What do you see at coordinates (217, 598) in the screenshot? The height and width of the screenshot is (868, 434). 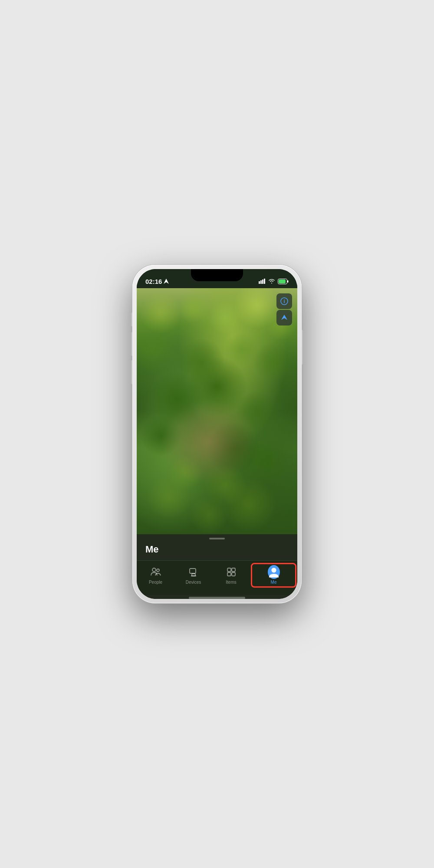 I see `home-indicator` at bounding box center [217, 598].